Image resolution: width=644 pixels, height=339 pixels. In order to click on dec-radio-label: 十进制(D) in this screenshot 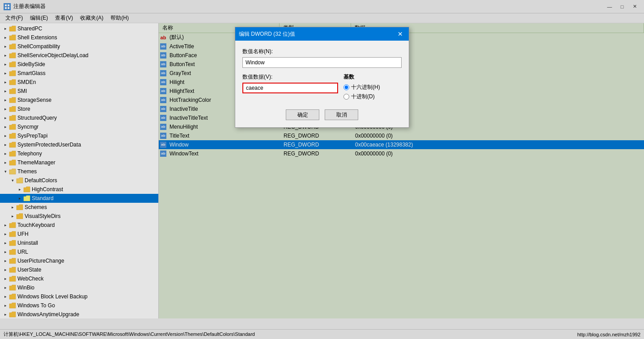, I will do `click(363, 96)`.